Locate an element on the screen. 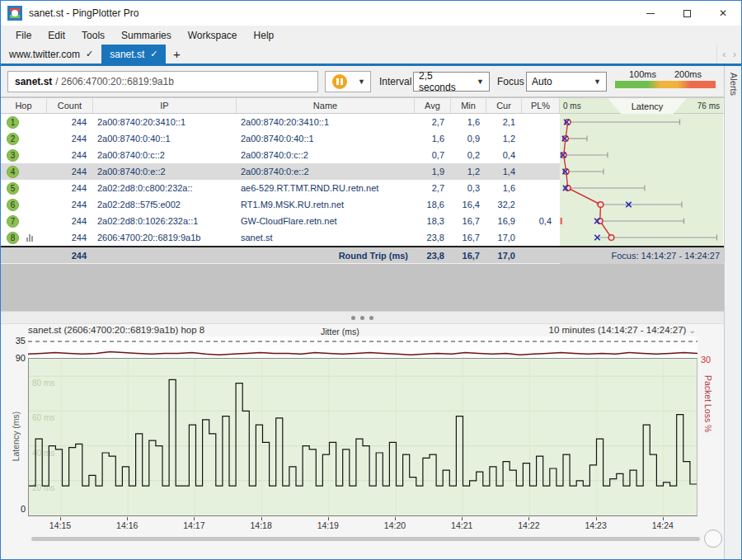  menu-file: File is located at coordinates (23, 35).